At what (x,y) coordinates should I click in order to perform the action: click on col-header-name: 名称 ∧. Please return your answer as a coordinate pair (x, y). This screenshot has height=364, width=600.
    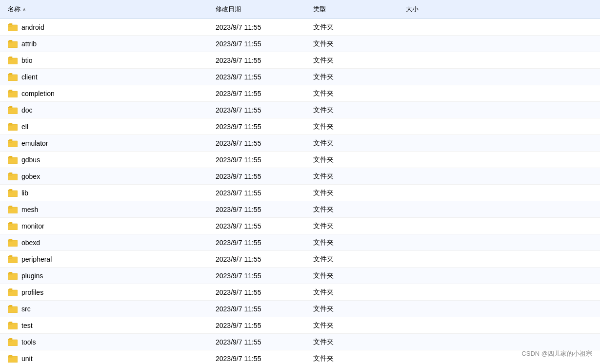
    Looking at the image, I should click on (105, 9).